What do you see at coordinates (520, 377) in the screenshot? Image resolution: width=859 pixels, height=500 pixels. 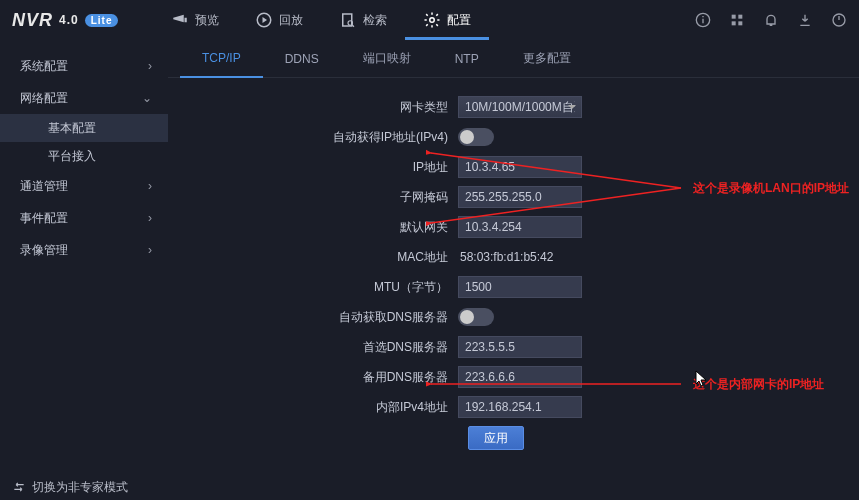 I see `dns2-input` at bounding box center [520, 377].